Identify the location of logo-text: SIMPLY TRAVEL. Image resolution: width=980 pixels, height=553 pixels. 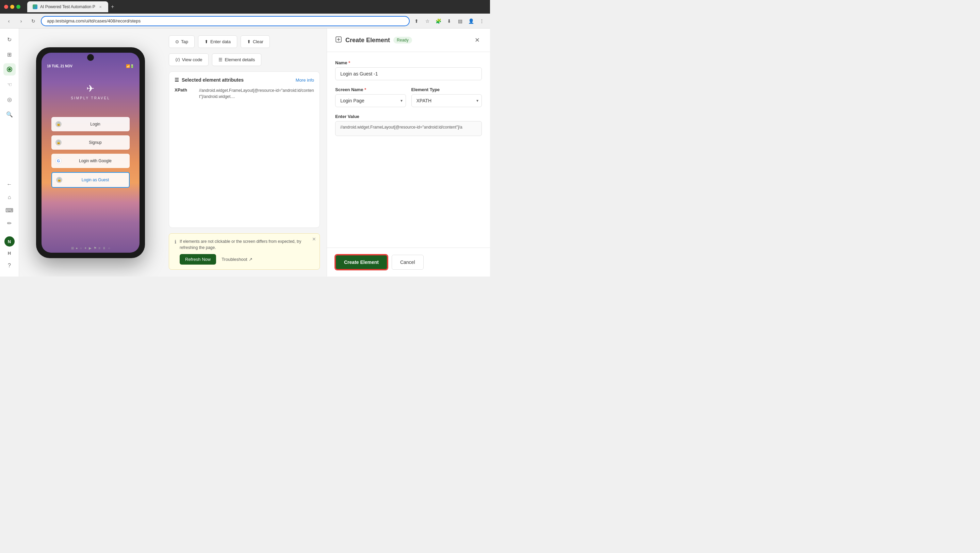
(91, 98).